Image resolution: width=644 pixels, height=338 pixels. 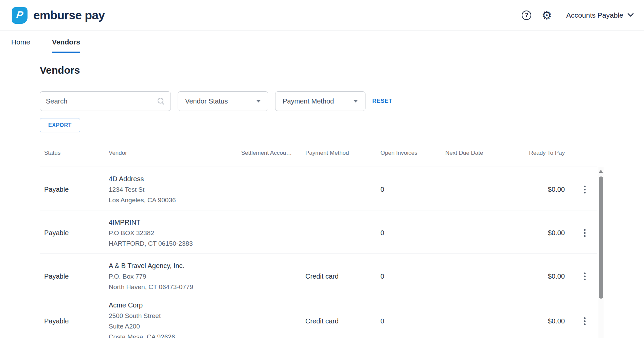 I want to click on vendor-address-line: HARTFORD, CT 06150-2383, so click(x=173, y=244).